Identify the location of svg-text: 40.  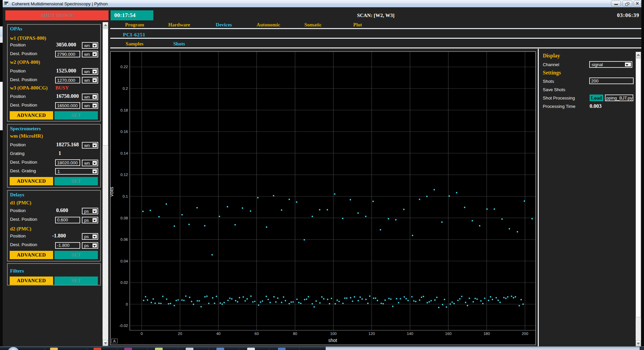
(218, 334).